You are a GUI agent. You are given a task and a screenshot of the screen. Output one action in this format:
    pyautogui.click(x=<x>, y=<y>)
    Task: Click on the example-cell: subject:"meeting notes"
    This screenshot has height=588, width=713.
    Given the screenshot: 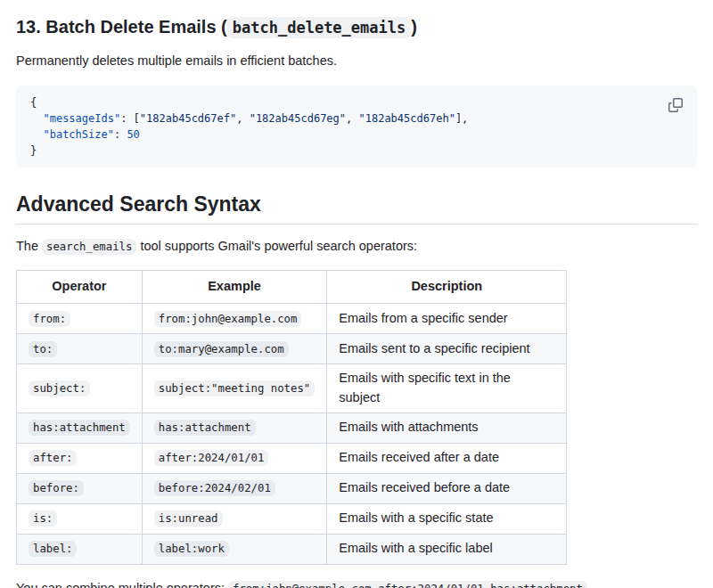 What is the action you would take?
    pyautogui.click(x=234, y=388)
    